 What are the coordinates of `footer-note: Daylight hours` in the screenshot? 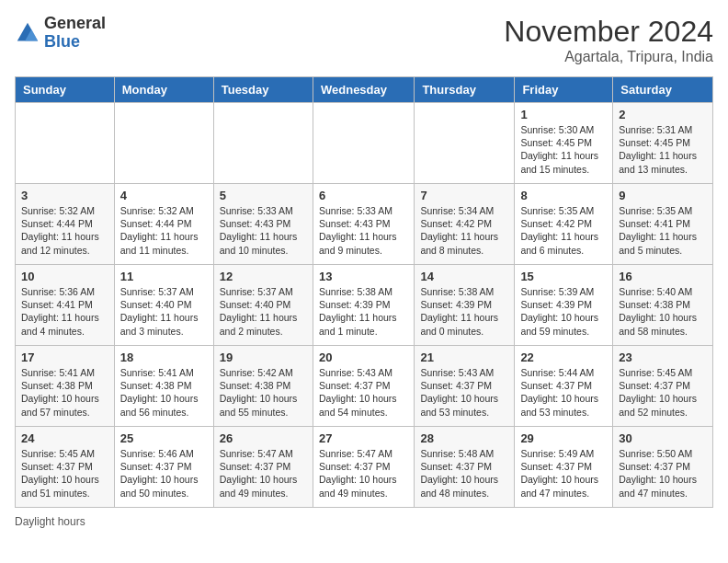 It's located at (364, 522).